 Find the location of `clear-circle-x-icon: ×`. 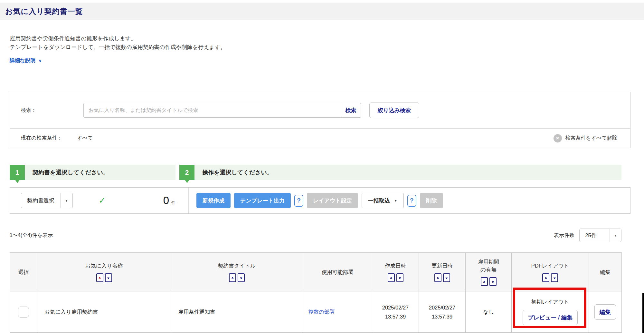

clear-circle-x-icon: × is located at coordinates (558, 138).